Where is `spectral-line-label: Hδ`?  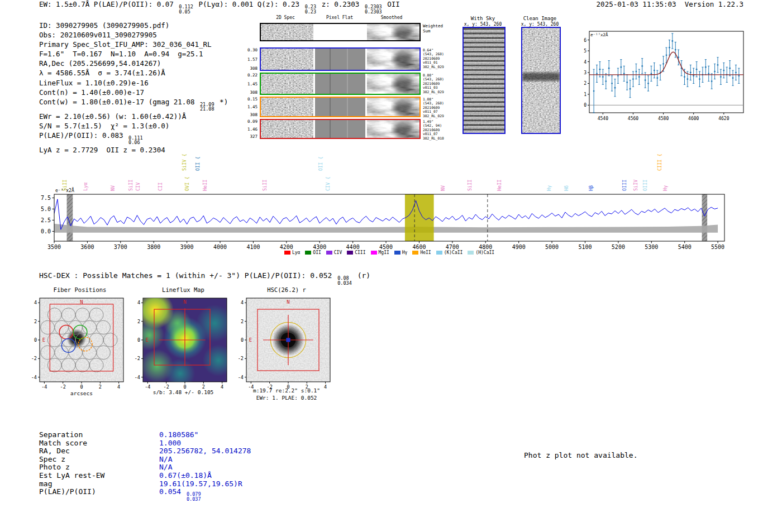
spectral-line-label: Hδ is located at coordinates (566, 188).